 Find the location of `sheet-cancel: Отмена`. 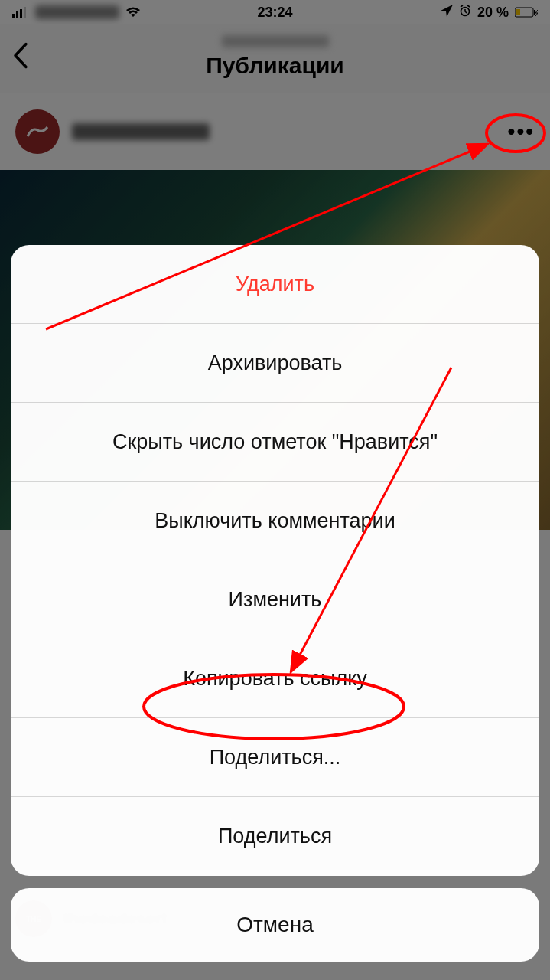

sheet-cancel: Отмена is located at coordinates (275, 925).